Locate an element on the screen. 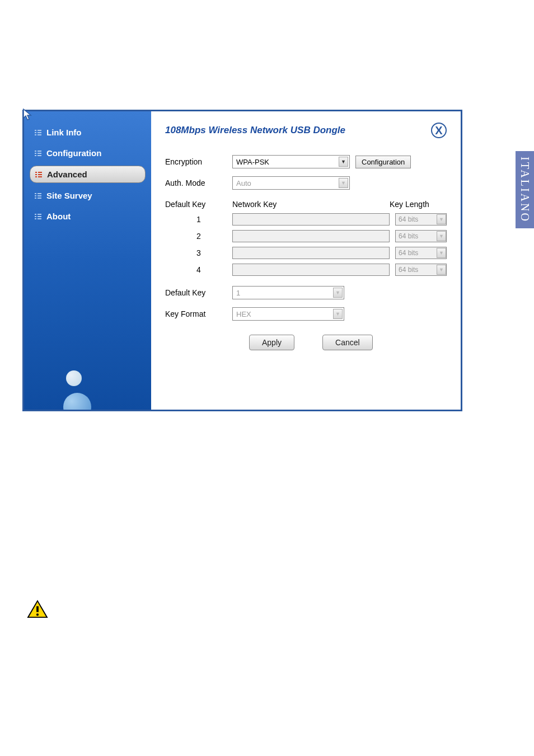 The width and height of the screenshot is (534, 756). language-tab: ITALIANO is located at coordinates (525, 190).